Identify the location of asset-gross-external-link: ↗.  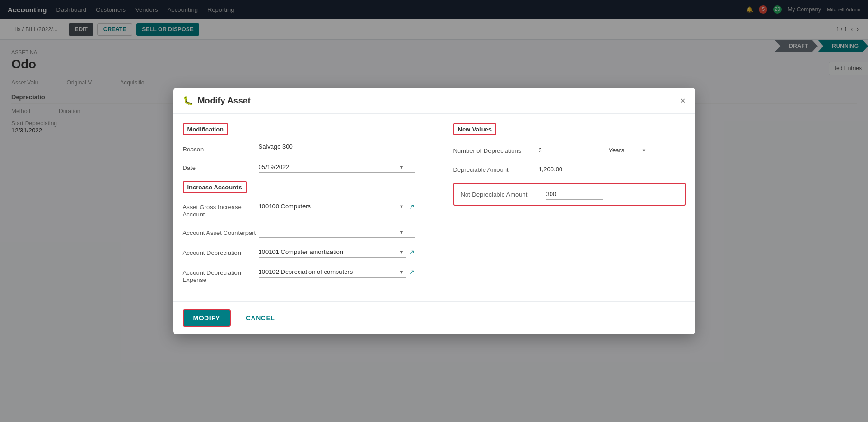
(412, 206).